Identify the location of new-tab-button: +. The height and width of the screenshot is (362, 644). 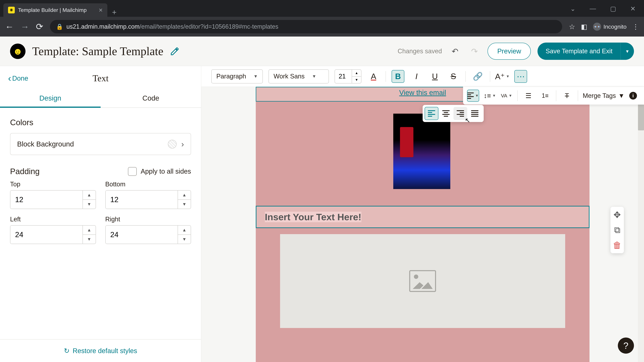
(114, 12).